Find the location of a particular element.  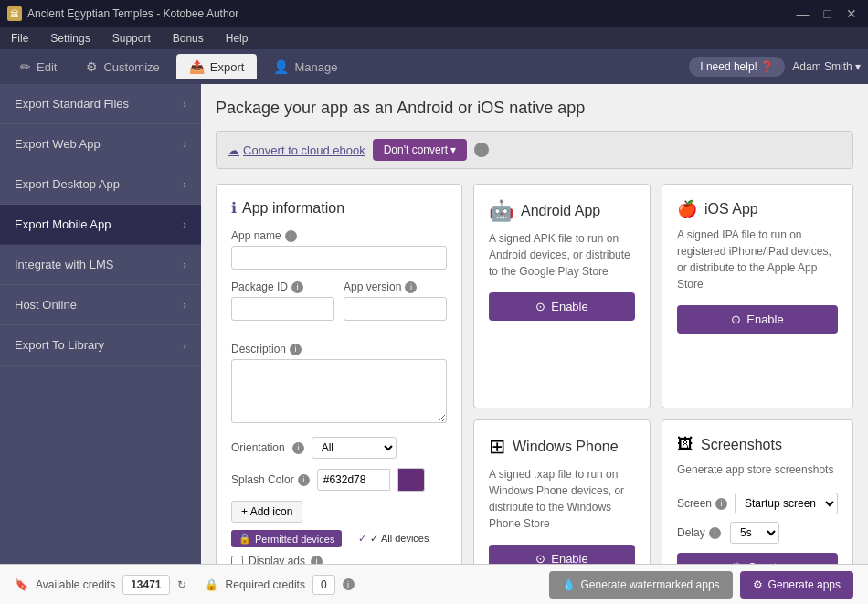

user-menu: Adam Smith ▾ is located at coordinates (826, 67).